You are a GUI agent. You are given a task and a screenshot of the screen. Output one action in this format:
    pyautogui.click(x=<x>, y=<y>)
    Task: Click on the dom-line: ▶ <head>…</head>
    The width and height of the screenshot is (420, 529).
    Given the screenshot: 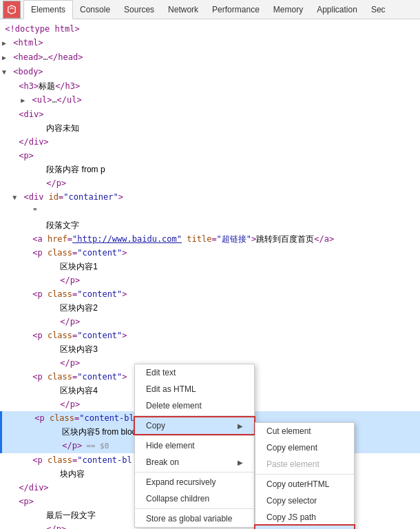 What is the action you would take?
    pyautogui.click(x=210, y=58)
    